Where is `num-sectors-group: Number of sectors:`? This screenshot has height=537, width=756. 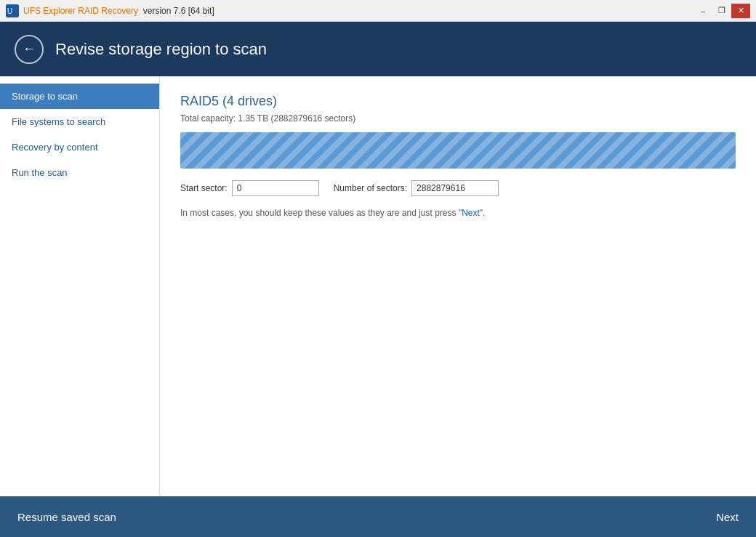
num-sectors-group: Number of sectors: is located at coordinates (416, 188).